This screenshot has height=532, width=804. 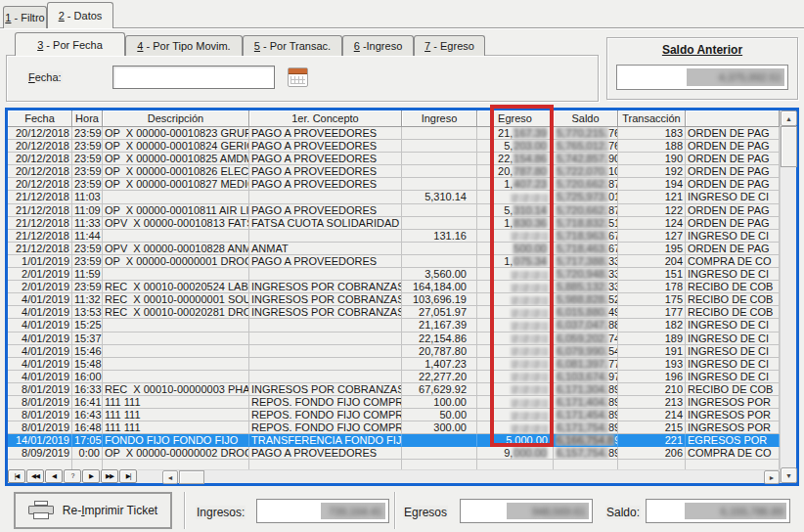 I want to click on cell-fecha: 4/01/2019, so click(x=40, y=377).